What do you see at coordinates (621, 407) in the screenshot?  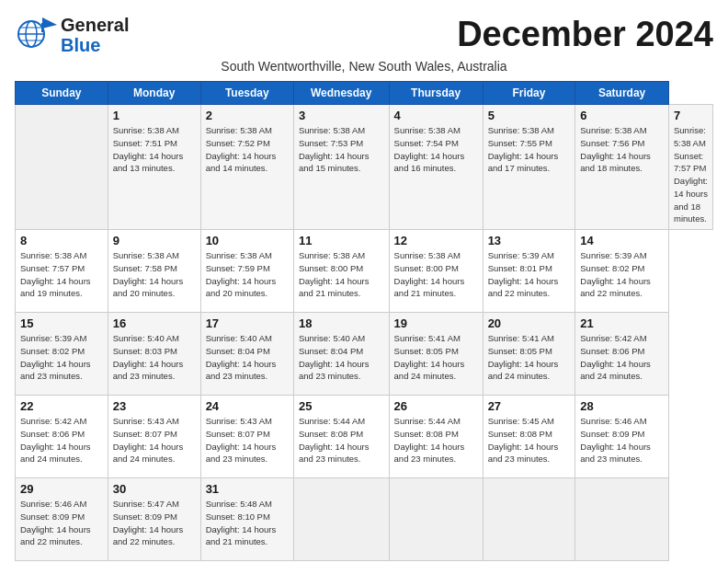 I see `day-number: 28` at bounding box center [621, 407].